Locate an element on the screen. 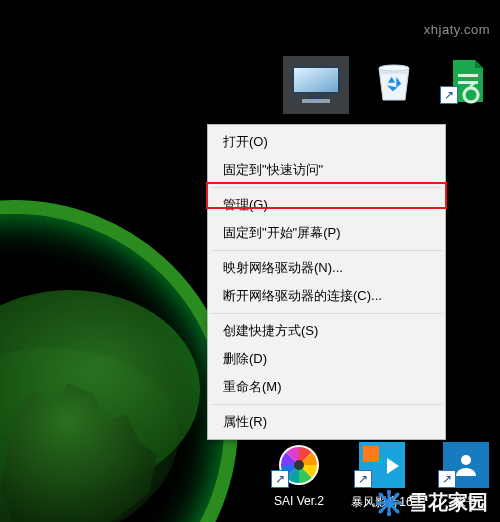 The image size is (500, 522). desktop-icon-recycle-bin is located at coordinates (394, 81).